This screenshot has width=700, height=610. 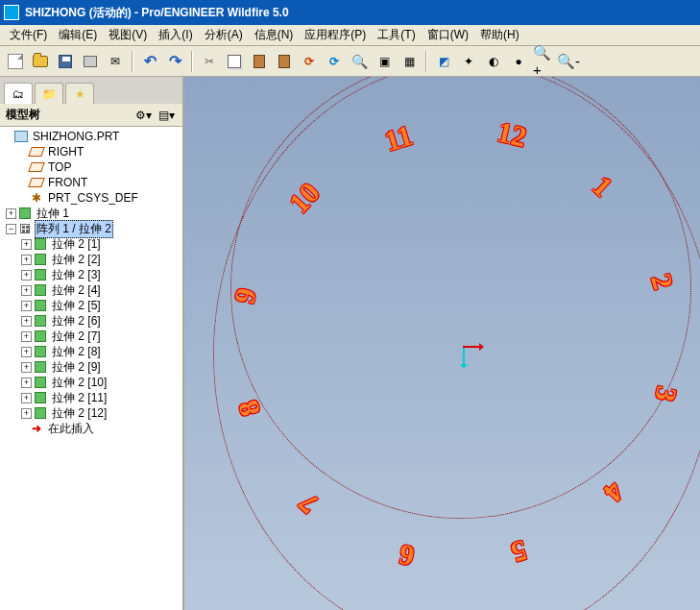 I want to click on tree-right: RIGHT, so click(x=91, y=152).